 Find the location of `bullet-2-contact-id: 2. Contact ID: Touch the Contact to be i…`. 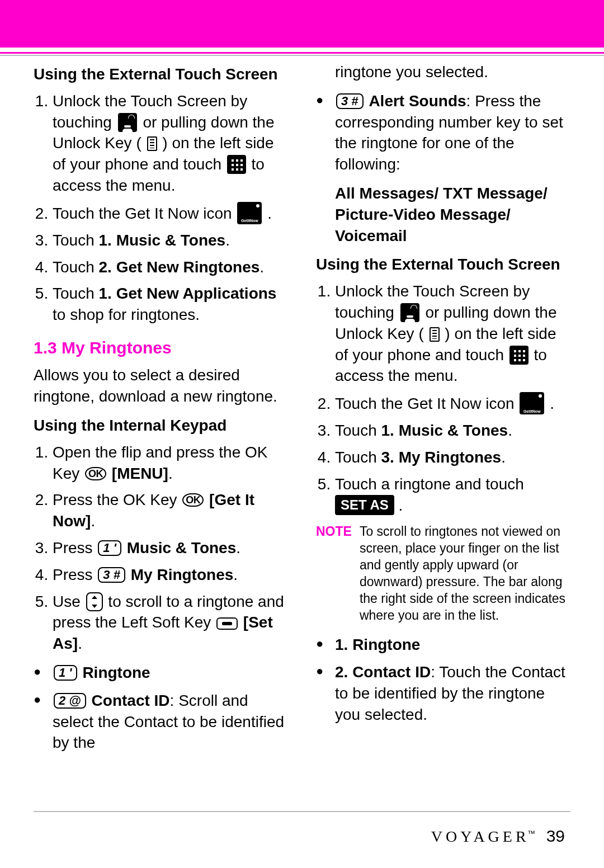

bullet-2-contact-id: 2. Contact ID: Touch the Contact to be i… is located at coordinates (443, 694).